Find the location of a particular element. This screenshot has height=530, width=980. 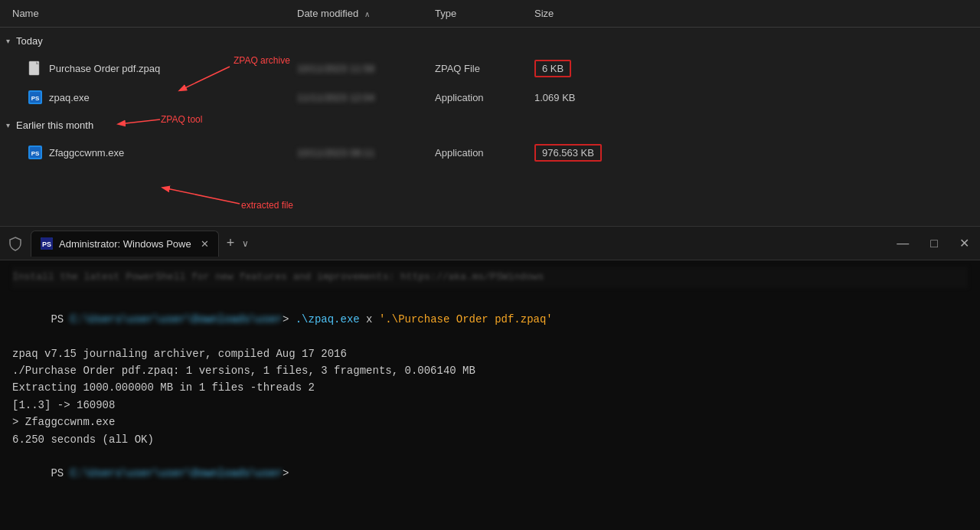

file-name-zpaq: Purchase Order pdf.zpaq is located at coordinates (104, 69).